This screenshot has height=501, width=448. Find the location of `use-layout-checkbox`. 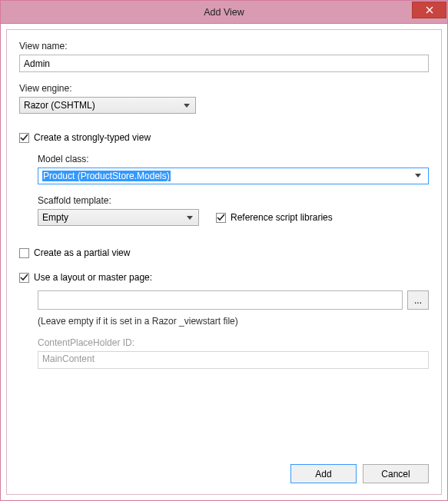

use-layout-checkbox is located at coordinates (25, 278).